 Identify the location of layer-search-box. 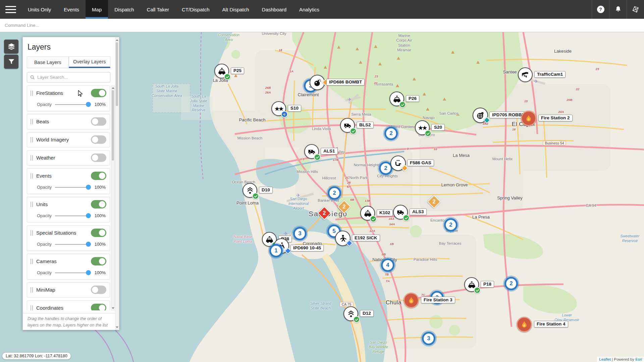
(68, 77).